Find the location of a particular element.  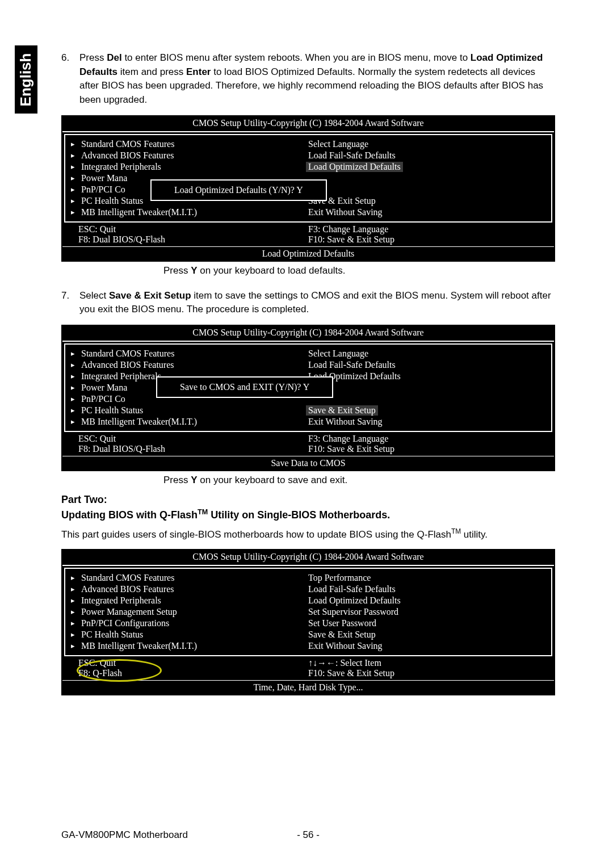

step-list-2: Select Save & Exit Setup item to save th… is located at coordinates (308, 303).